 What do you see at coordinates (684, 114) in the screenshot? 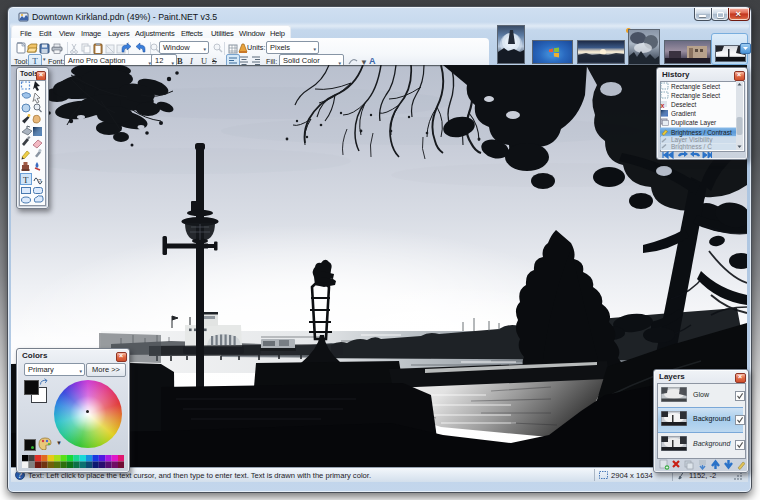
I see `svg-text: Gradient` at bounding box center [684, 114].